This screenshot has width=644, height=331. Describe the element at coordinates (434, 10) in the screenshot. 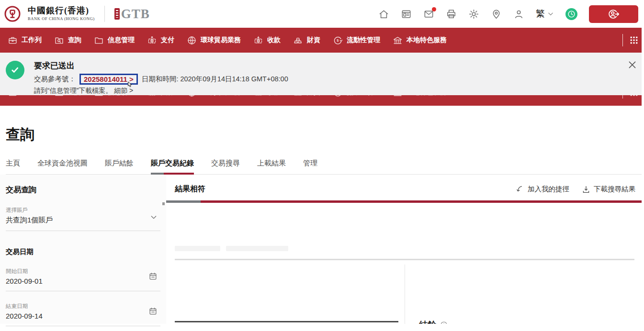

I see `notification-badge` at that location.